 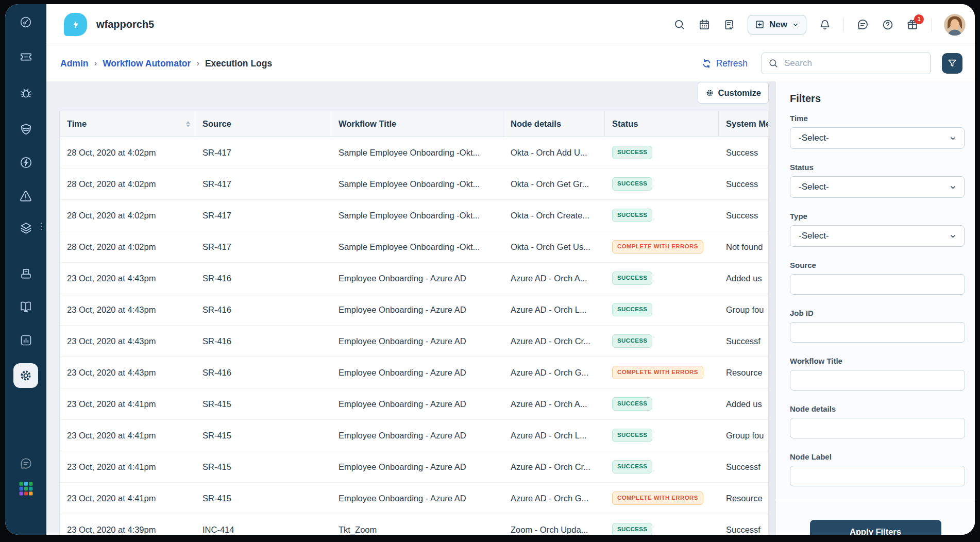 What do you see at coordinates (877, 332) in the screenshot?
I see `job-id-filter-input` at bounding box center [877, 332].